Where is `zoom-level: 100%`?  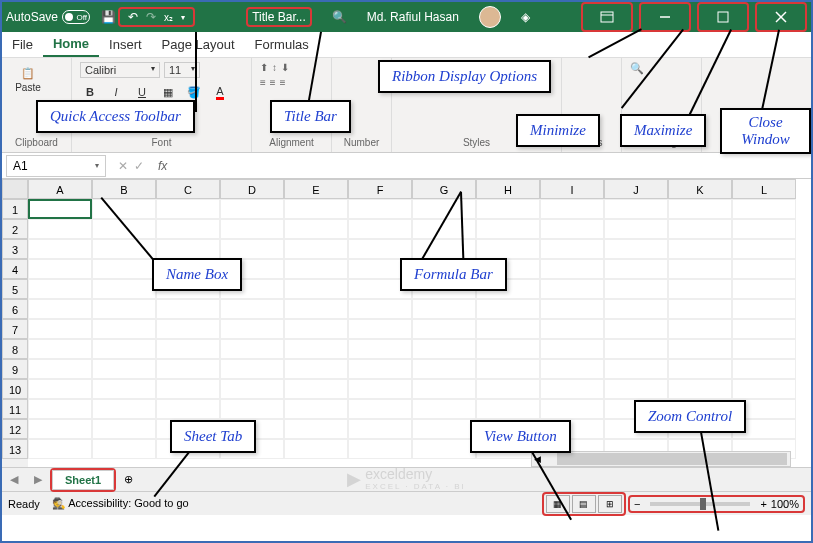 zoom-level: 100% is located at coordinates (785, 504).